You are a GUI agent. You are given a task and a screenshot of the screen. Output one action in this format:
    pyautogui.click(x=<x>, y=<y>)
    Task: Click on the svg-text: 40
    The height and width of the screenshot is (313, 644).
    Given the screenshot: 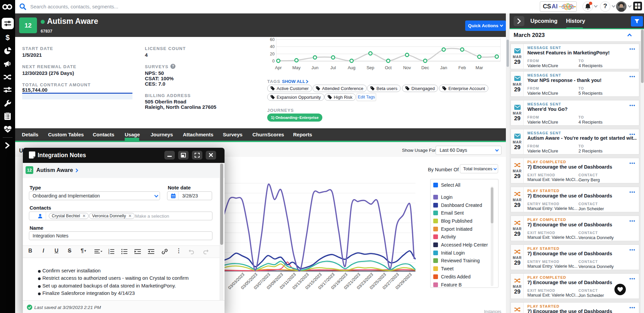 What is the action you would take?
    pyautogui.click(x=272, y=47)
    